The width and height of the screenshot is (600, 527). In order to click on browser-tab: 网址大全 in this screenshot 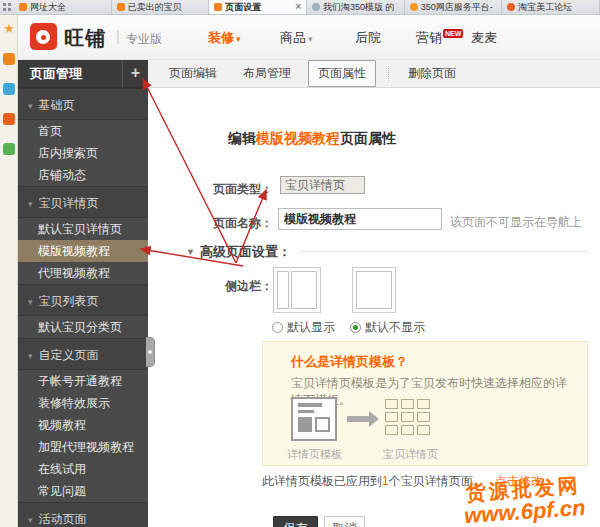, I will do `click(63, 7)`.